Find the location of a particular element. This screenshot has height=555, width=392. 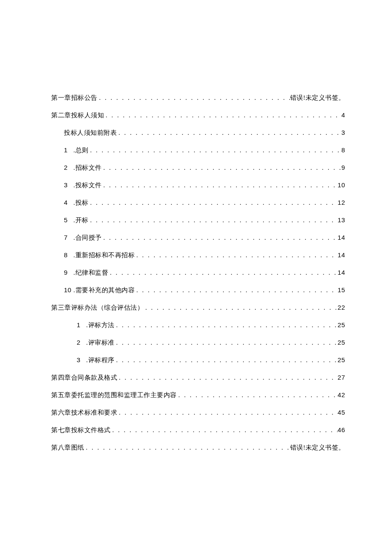

toc-label: 5 .开标 is located at coordinates (76, 220).